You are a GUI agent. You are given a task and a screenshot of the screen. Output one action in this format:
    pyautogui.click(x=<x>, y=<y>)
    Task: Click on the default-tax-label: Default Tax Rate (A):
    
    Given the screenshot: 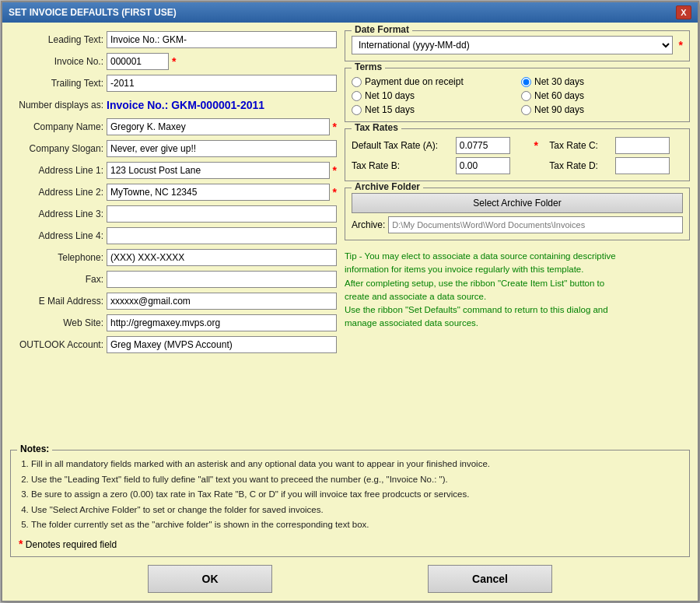 What is the action you would take?
    pyautogui.click(x=401, y=145)
    